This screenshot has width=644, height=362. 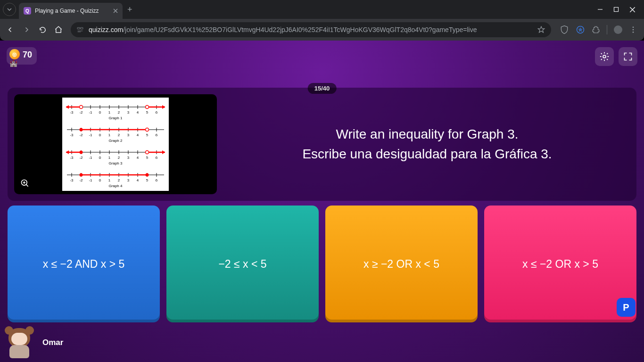 I want to click on nav-back-button, so click(x=10, y=30).